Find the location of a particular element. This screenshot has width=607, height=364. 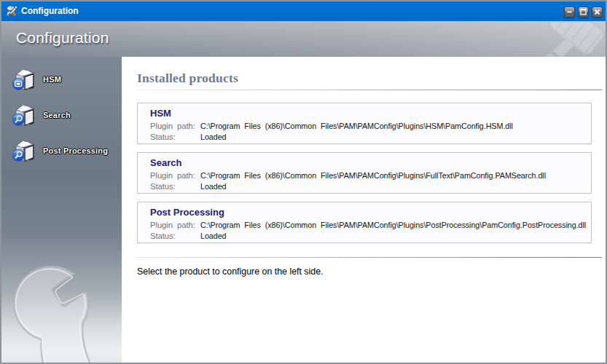

product-name: Search is located at coordinates (370, 163).